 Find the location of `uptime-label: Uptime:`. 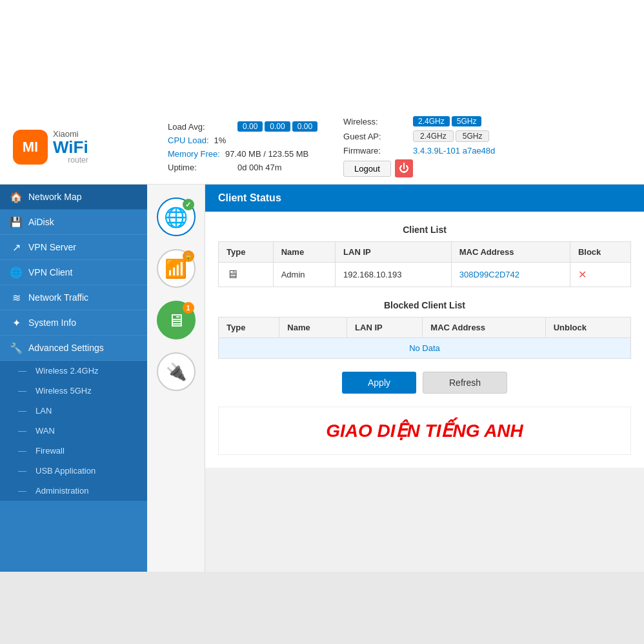

uptime-label: Uptime: is located at coordinates (200, 168).